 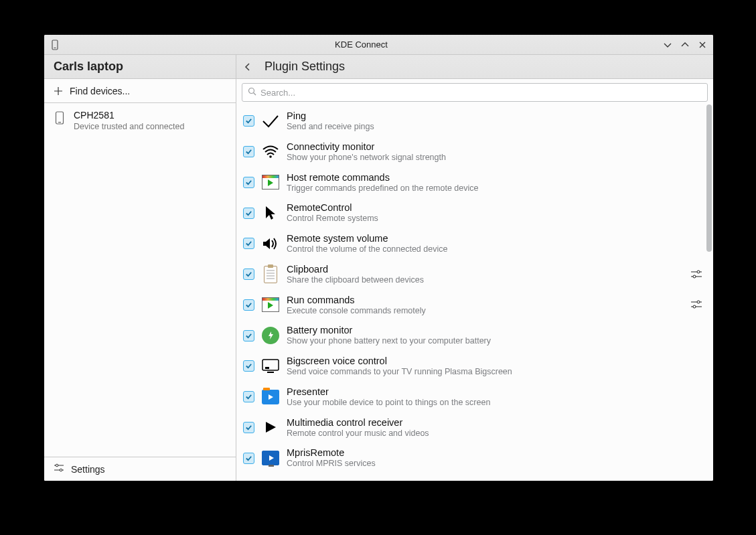 I want to click on plugin-row: Battery monitorShow your phone battery n…, so click(x=475, y=335).